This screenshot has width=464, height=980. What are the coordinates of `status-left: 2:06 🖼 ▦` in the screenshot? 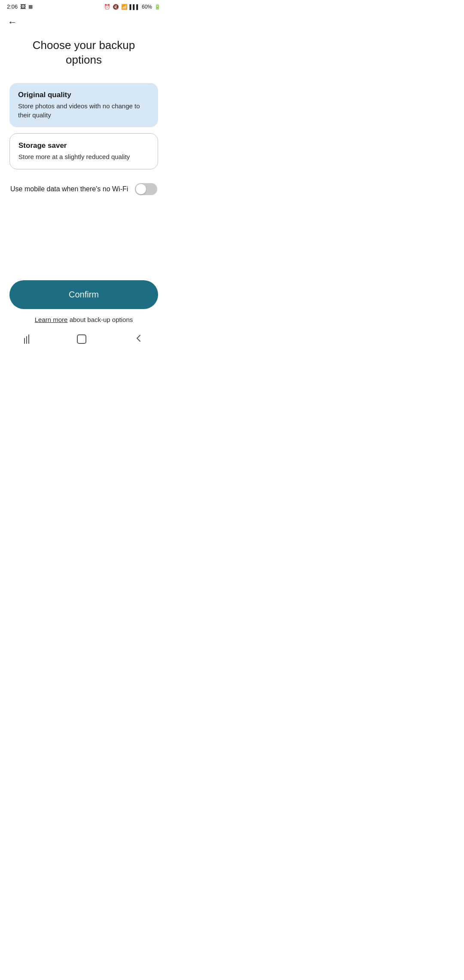 It's located at (20, 7).